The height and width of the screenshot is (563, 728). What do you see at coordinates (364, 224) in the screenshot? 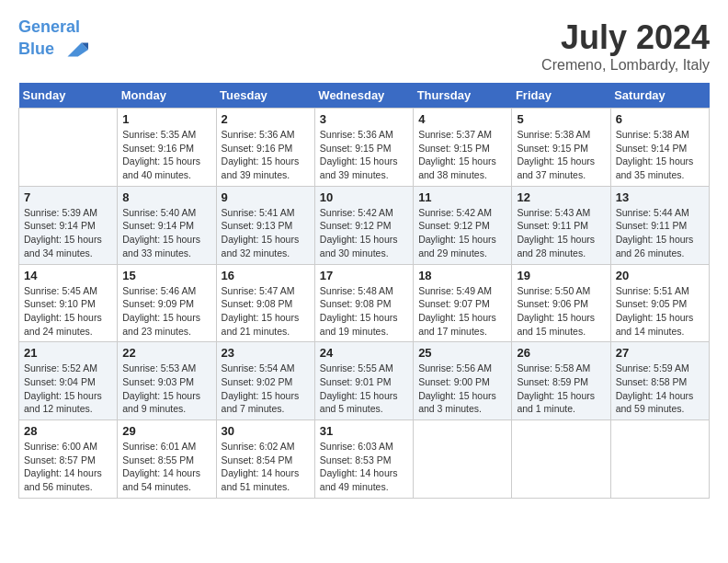
I see `calendar-week-row: 7Sunrise: 5:39 AM Sunset: 9:14 PM Daylig…` at bounding box center [364, 224].